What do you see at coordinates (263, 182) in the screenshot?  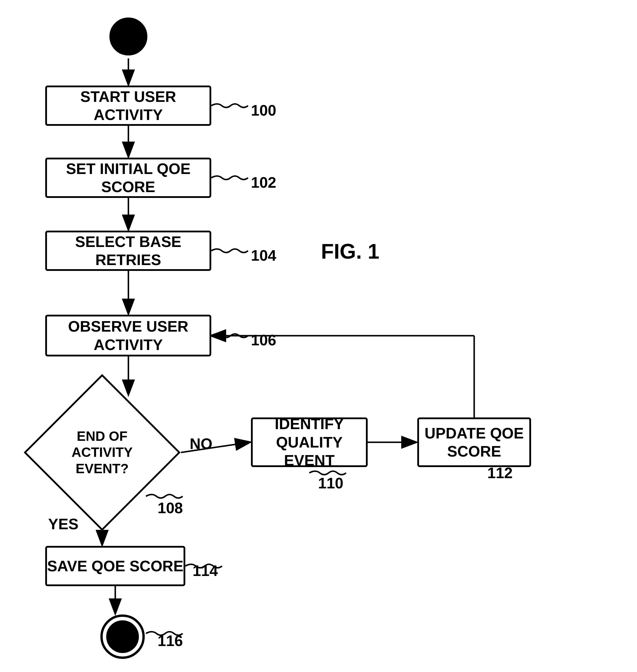 I see `ref-102: 102` at bounding box center [263, 182].